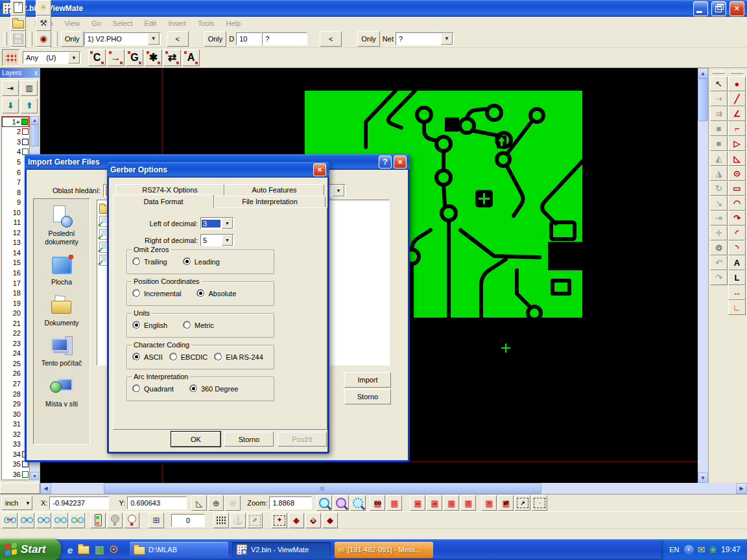  I want to click on view-pads-icon: ▪, so click(43, 520).